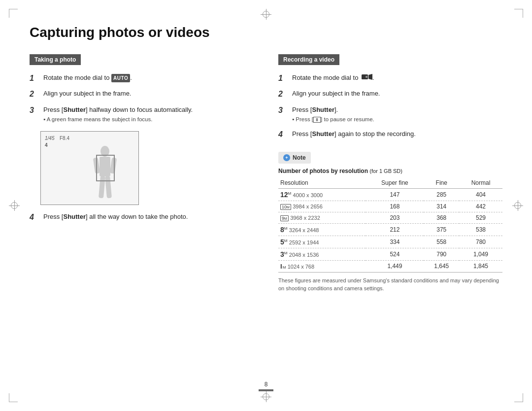 The image size is (532, 411). Describe the element at coordinates (283, 266) in the screenshot. I see `res-icon: IM` at that location.